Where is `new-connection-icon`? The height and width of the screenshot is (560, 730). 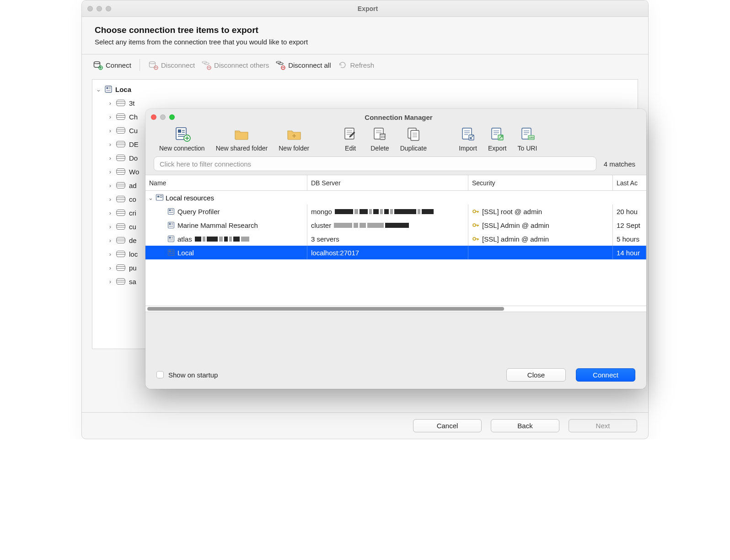
new-connection-icon is located at coordinates (182, 134).